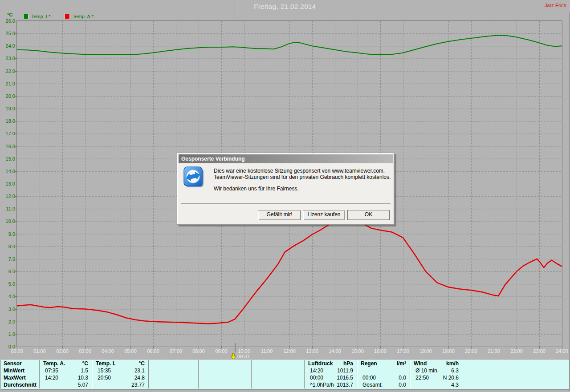 The height and width of the screenshot is (392, 570). Describe the element at coordinates (8, 271) in the screenshot. I see `y-axis-label: 6.0` at that location.